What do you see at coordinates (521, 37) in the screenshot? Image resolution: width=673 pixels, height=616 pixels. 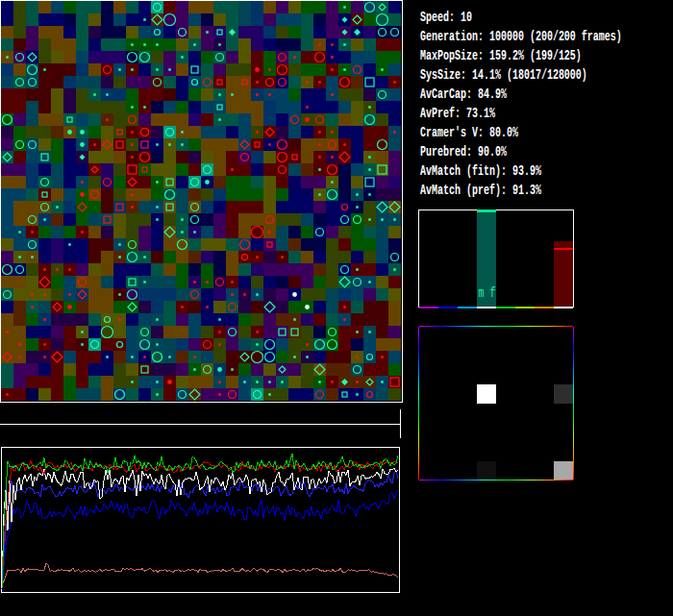 I see `svg-text:Generation: 100000 (200/200 fr: Generation: 100000 (200/200 frames)` at bounding box center [521, 37].